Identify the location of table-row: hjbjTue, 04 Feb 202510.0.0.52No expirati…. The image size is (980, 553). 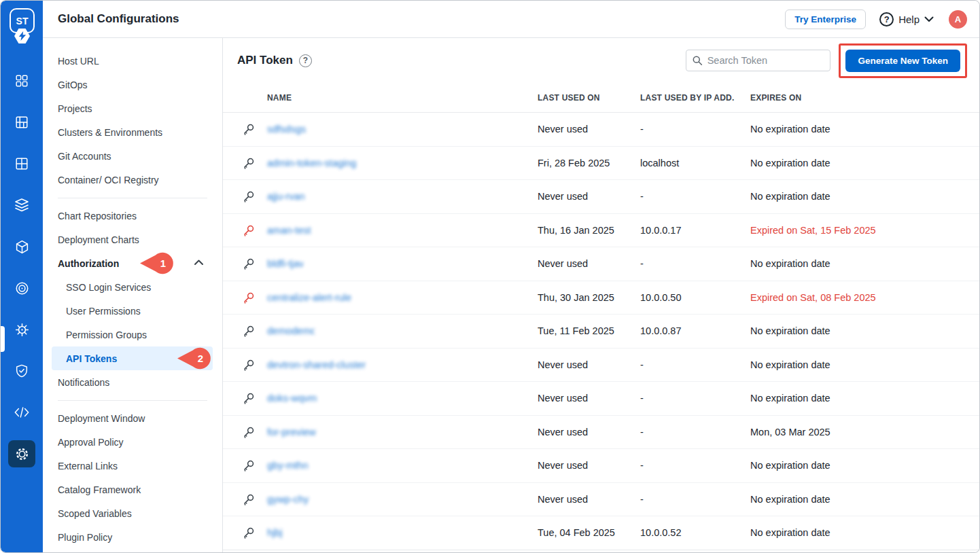
(601, 533).